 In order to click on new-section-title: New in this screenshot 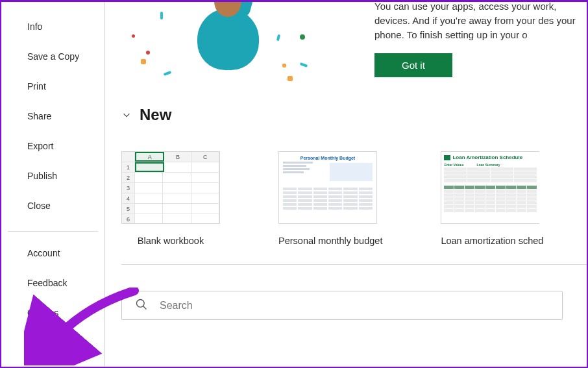, I will do `click(156, 115)`.